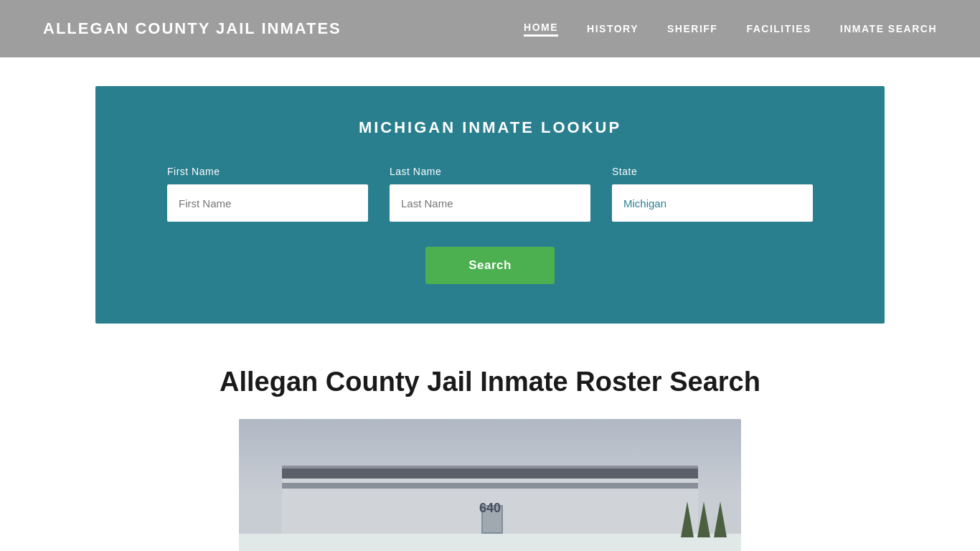 The image size is (980, 551). What do you see at coordinates (704, 519) in the screenshot?
I see `trees` at bounding box center [704, 519].